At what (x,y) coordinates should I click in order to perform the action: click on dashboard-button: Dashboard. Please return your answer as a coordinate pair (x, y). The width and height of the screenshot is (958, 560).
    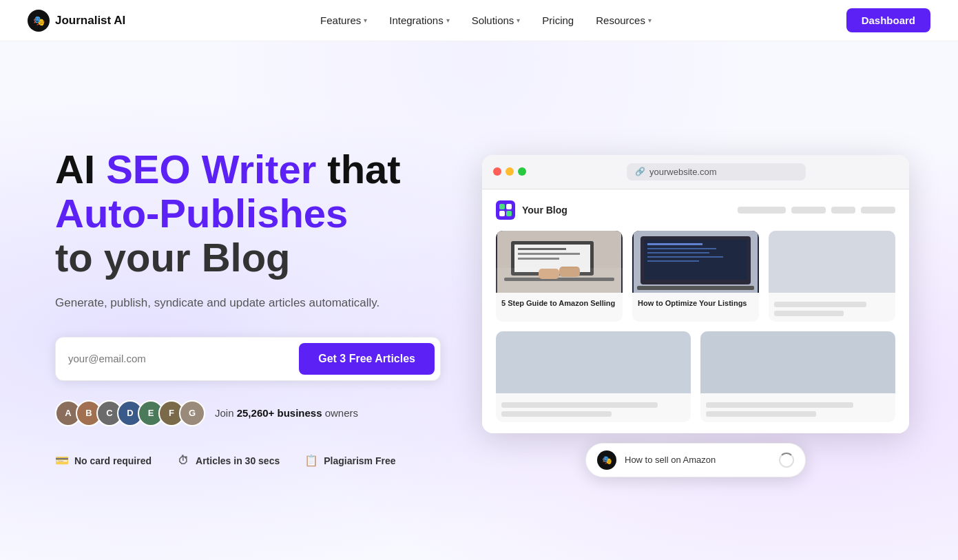
    Looking at the image, I should click on (888, 21).